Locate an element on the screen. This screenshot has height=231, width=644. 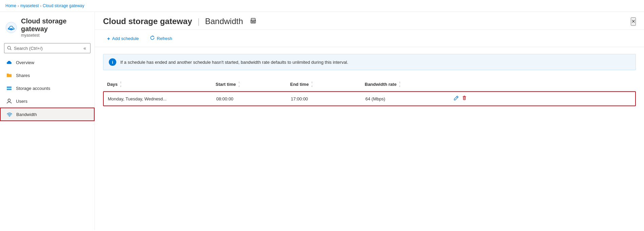
sidebar-item-overview: Overview is located at coordinates (47, 62).